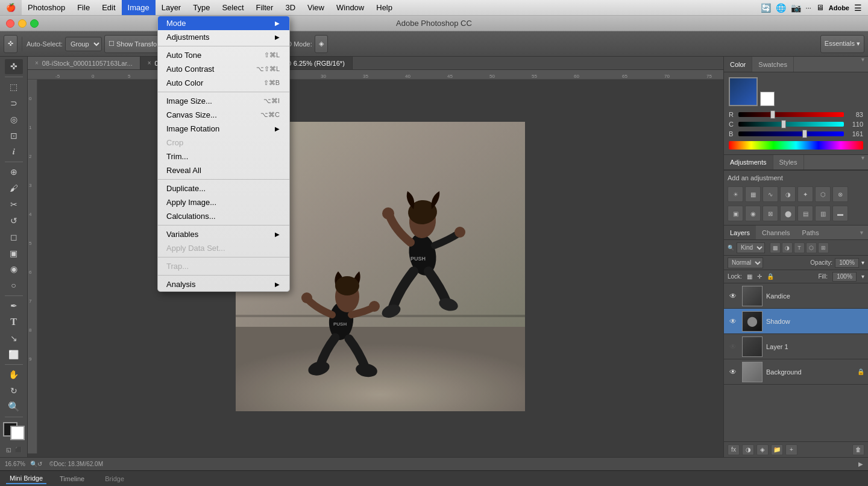 The height and width of the screenshot is (486, 868). Describe the element at coordinates (791, 450) in the screenshot. I see `layer-new-btn: +` at that location.